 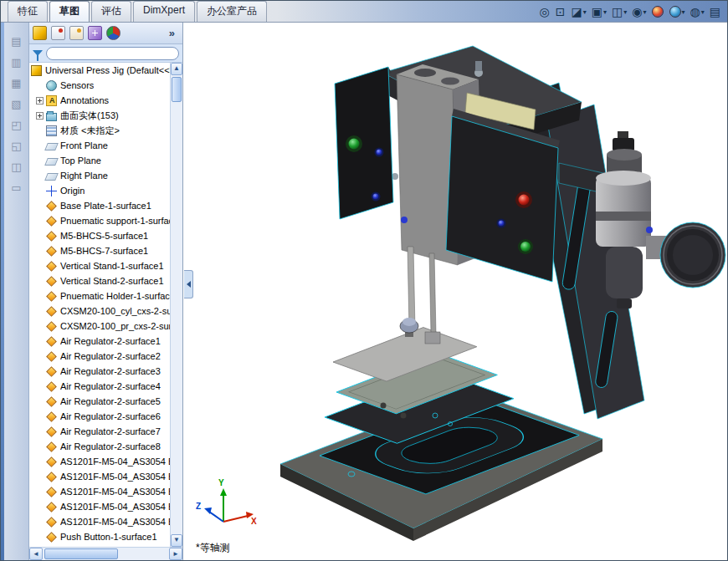 I want to click on tab-evaluate: 评估, so click(x=111, y=12).